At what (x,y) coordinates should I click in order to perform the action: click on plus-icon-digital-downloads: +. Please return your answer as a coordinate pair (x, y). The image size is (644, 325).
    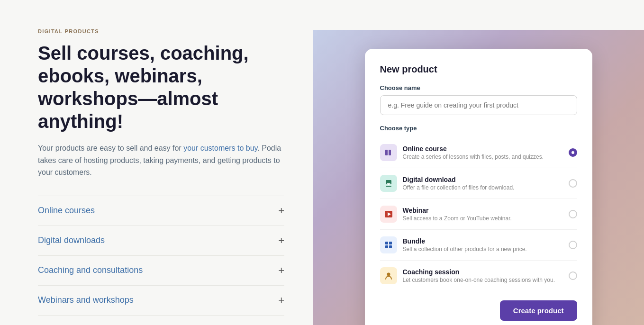
    Looking at the image, I should click on (281, 241).